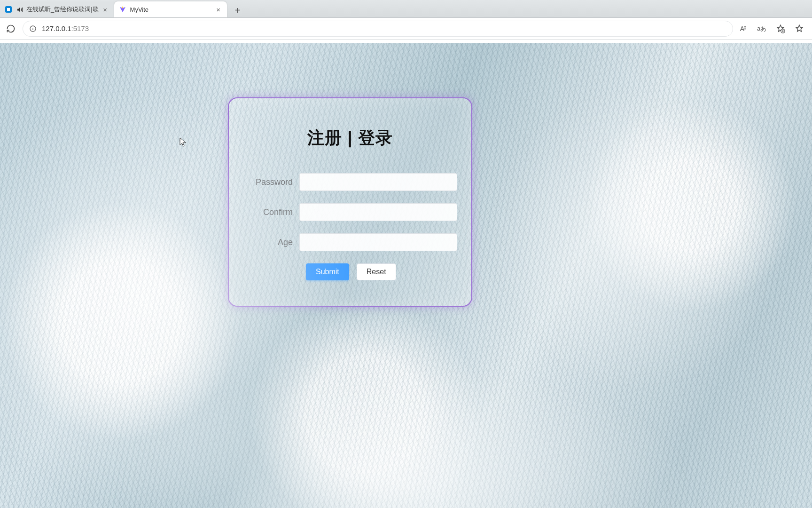 The width and height of the screenshot is (812, 508). Describe the element at coordinates (80, 28) in the screenshot. I see `url-port: :5173` at that location.